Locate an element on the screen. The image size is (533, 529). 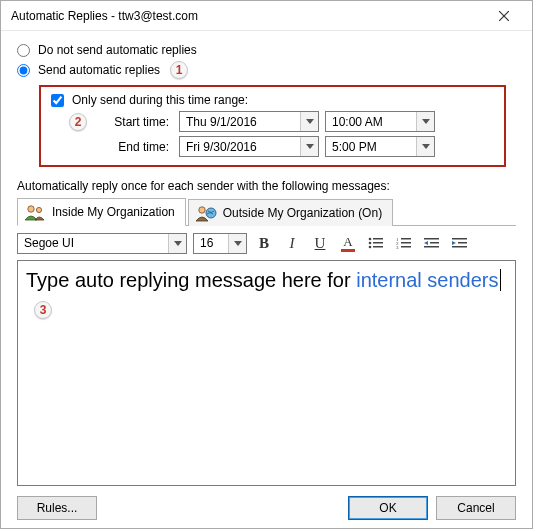
rules-button: Rules... is located at coordinates (57, 508).